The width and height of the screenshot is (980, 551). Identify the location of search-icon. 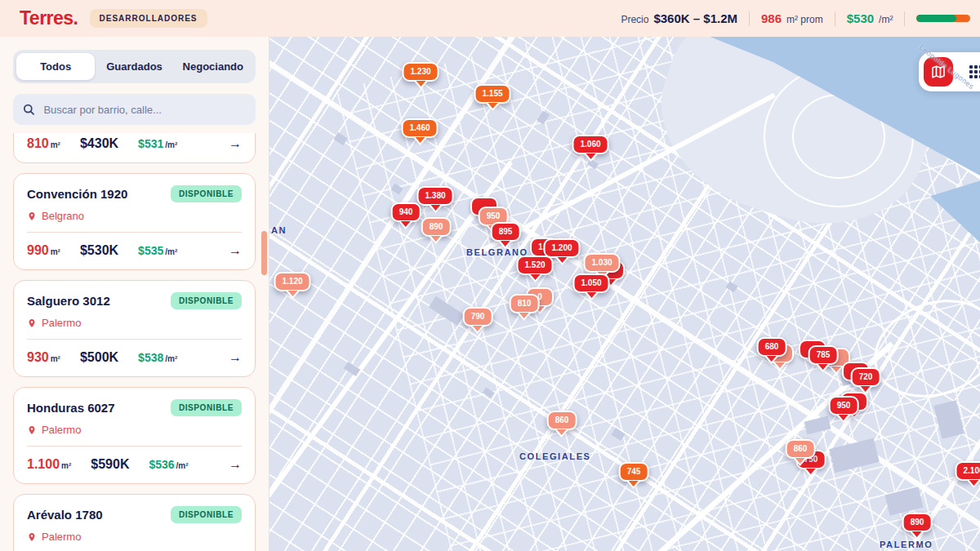
(29, 109).